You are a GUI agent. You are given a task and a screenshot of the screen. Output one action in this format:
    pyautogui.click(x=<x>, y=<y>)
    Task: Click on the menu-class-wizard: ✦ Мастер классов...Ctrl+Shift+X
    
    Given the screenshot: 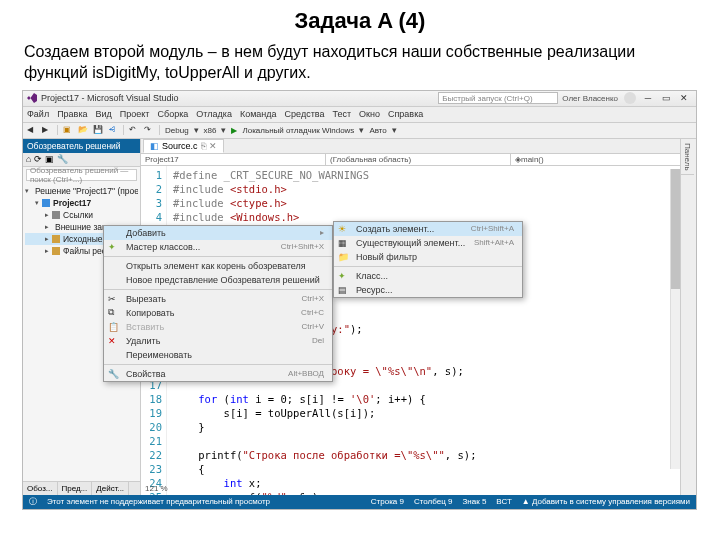 What is the action you would take?
    pyautogui.click(x=218, y=247)
    